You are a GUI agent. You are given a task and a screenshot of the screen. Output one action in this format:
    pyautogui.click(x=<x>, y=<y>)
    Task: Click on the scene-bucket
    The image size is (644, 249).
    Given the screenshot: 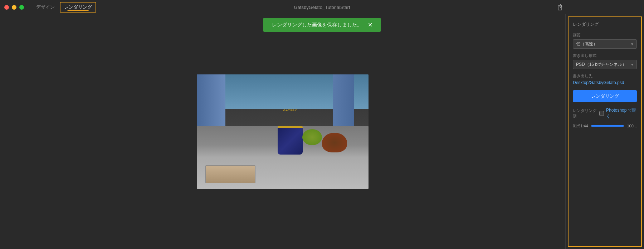 What is the action you would take?
    pyautogui.click(x=290, y=140)
    